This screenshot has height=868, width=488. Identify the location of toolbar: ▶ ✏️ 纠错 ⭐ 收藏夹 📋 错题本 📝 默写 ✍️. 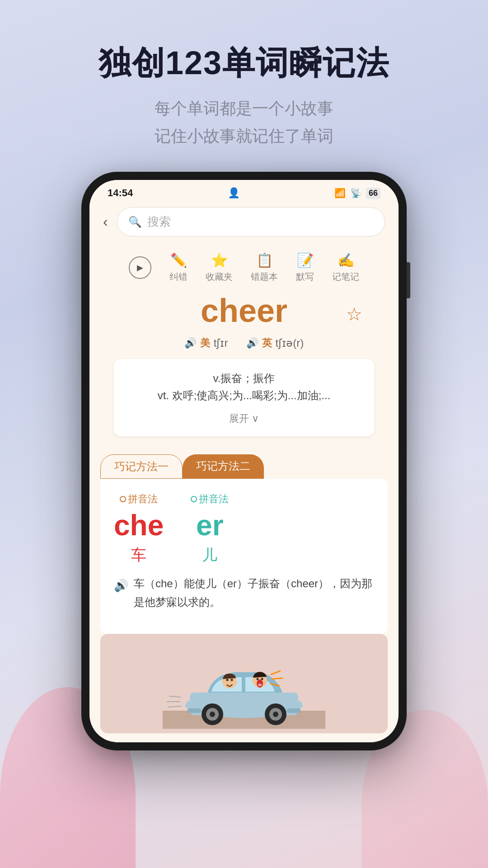
(244, 265).